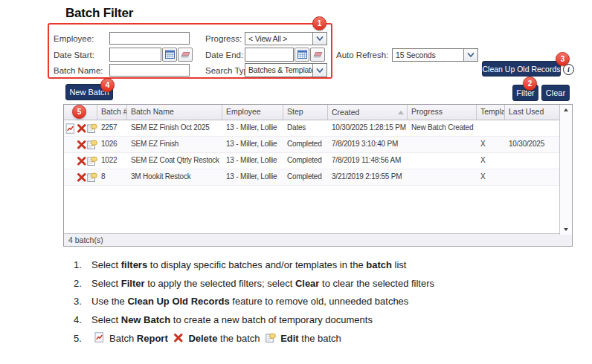  What do you see at coordinates (175, 144) in the screenshot?
I see `cell-batch-name: SEM EZ Finish` at bounding box center [175, 144].